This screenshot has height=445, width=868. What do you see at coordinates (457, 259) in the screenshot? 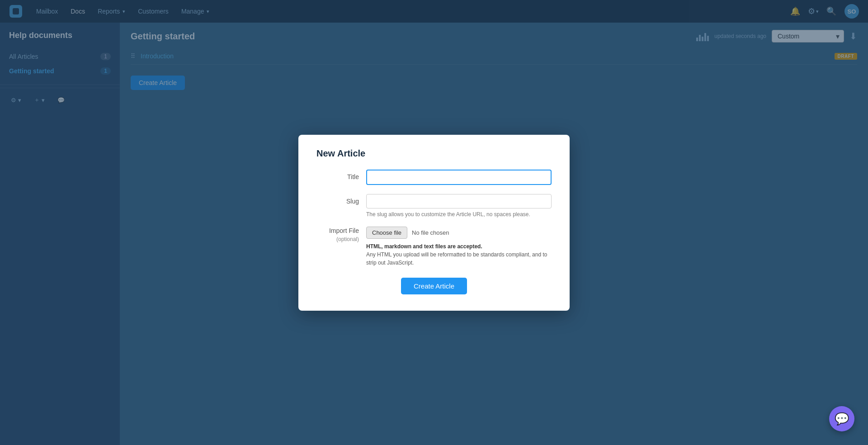
I see `file-hint-body: Any HTML you upload will be reformatted …` at bounding box center [457, 259].